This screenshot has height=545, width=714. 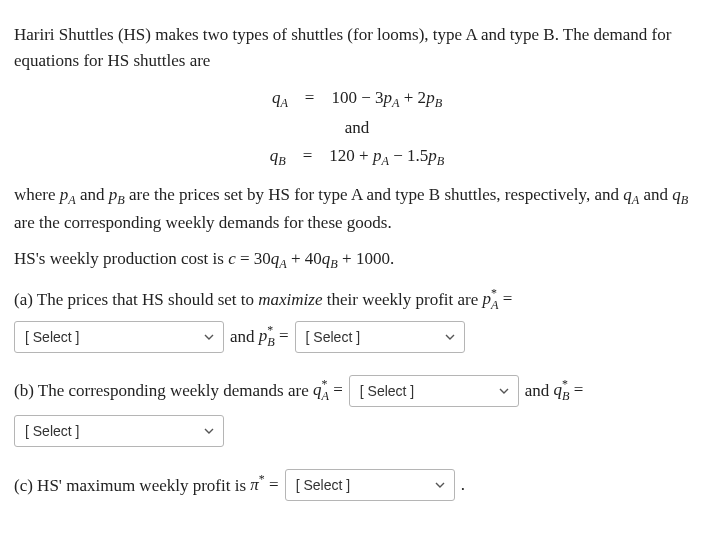 I want to click on select-pi-star: [ Select ], so click(x=370, y=485).